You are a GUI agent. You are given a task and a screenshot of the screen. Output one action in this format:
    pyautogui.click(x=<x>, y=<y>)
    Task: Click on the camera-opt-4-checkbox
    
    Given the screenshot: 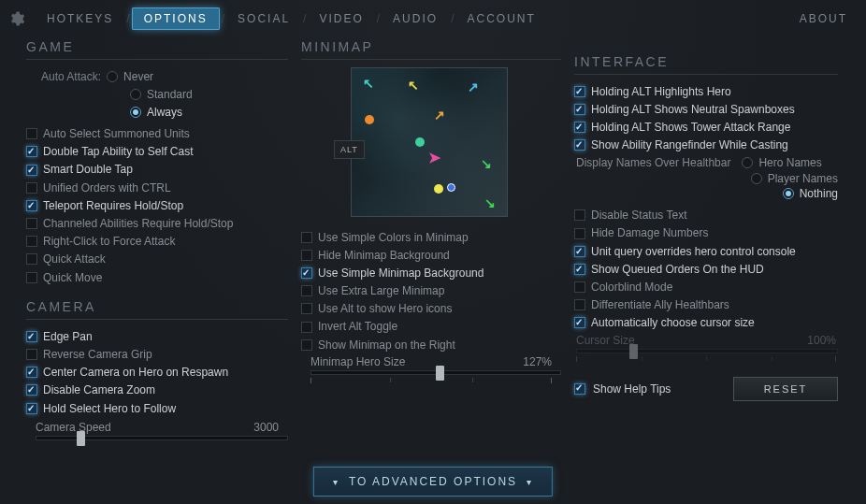 What is the action you would take?
    pyautogui.click(x=32, y=409)
    